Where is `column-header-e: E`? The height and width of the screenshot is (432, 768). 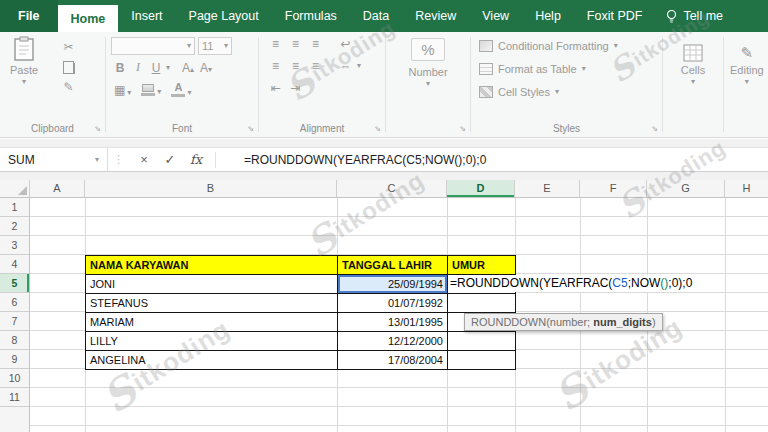
column-header-e: E is located at coordinates (548, 188).